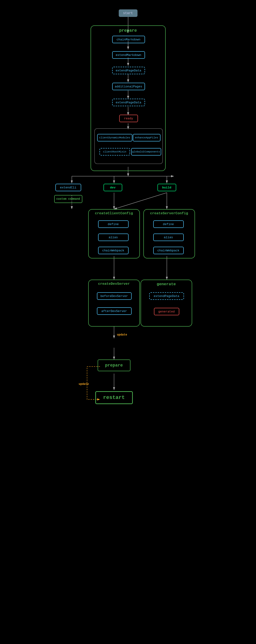  Describe the element at coordinates (114, 214) in the screenshot. I see `create-client-config-label: createClientConfig` at that location.